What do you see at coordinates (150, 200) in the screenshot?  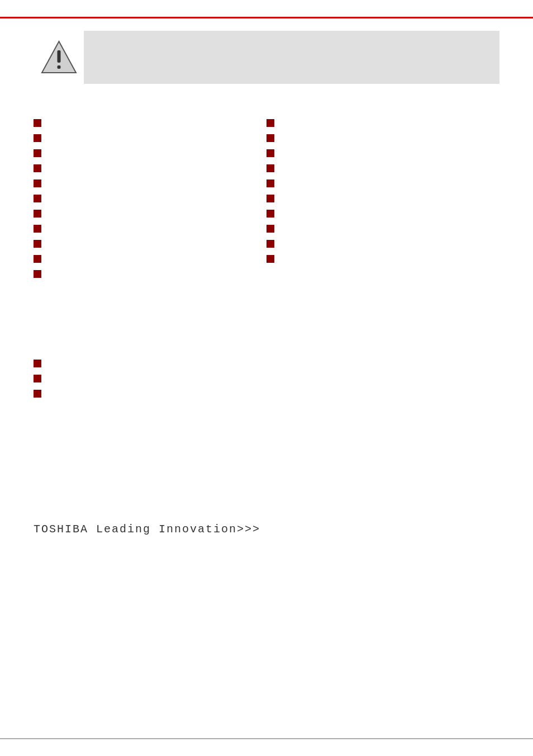 I see `bullet-col-left` at bounding box center [150, 200].